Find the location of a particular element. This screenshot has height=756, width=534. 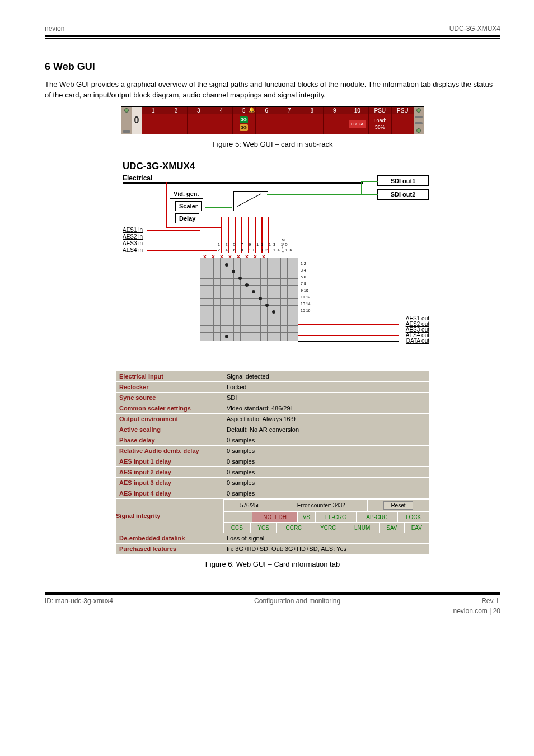

matrix-row: 1 2 is located at coordinates (303, 263).